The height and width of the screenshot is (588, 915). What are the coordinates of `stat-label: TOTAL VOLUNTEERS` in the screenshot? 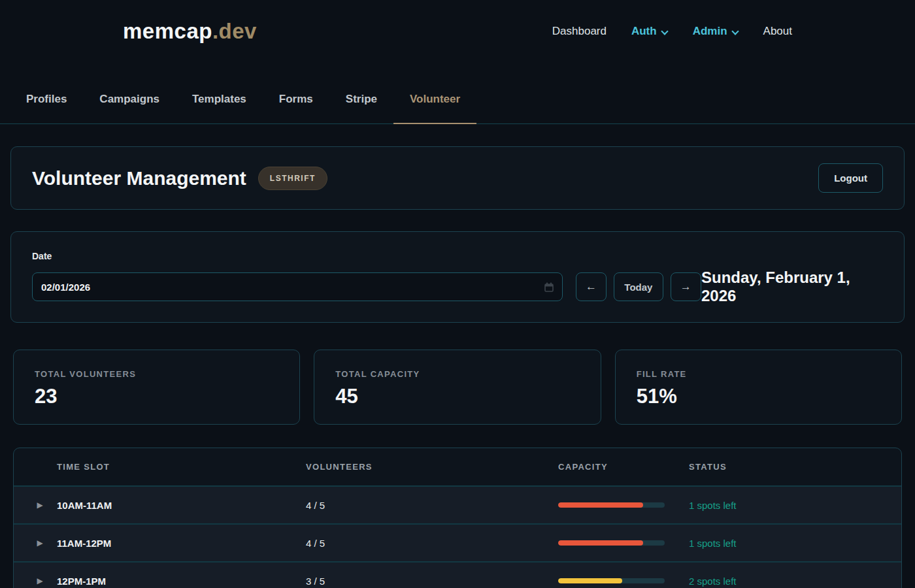 It's located at (157, 374).